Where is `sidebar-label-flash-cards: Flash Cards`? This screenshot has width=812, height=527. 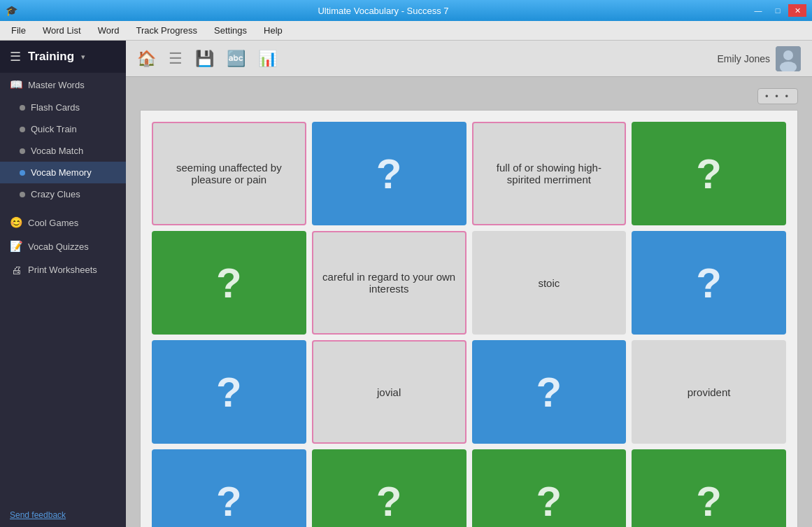 sidebar-label-flash-cards: Flash Cards is located at coordinates (55, 108).